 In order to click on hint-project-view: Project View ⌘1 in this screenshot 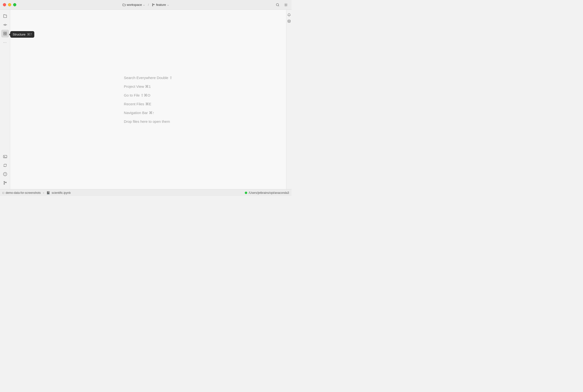, I will do `click(148, 86)`.